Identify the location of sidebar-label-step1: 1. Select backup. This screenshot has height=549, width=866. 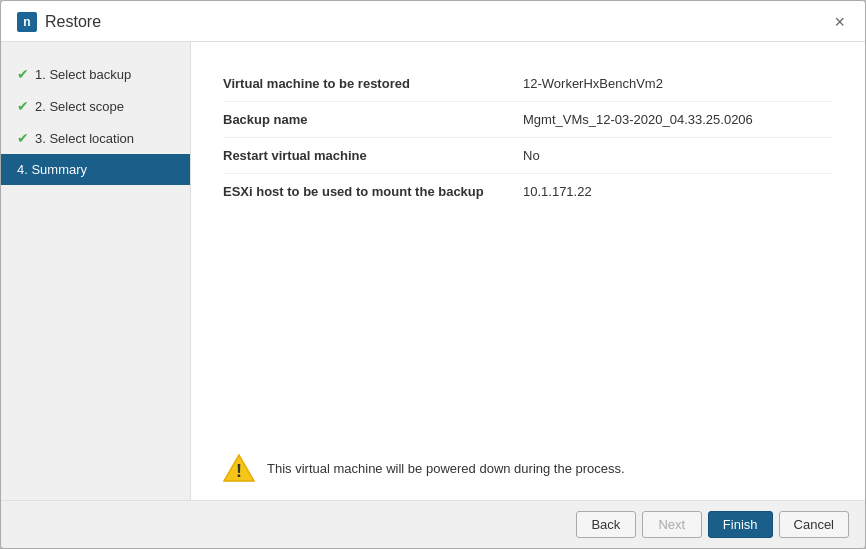
(83, 74).